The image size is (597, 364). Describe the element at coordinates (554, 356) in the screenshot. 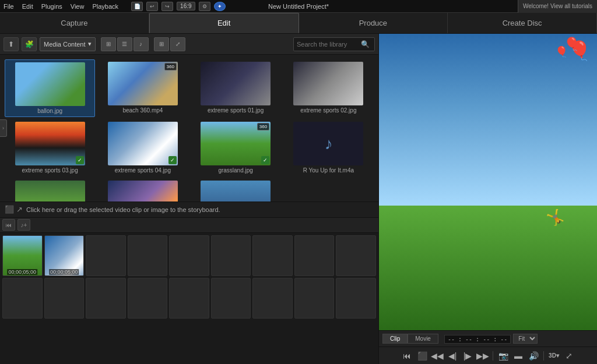

I see `3d-btn: 3D▾` at that location.